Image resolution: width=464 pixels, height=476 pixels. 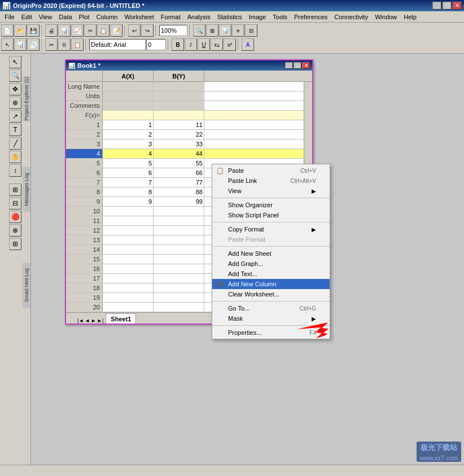 What do you see at coordinates (179, 250) in the screenshot?
I see `cell-14-b` at bounding box center [179, 250].